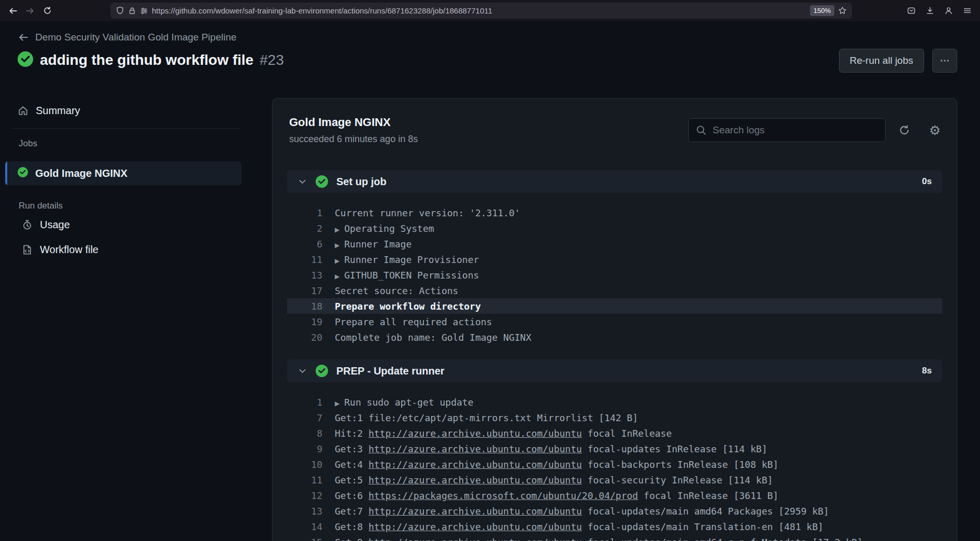 The height and width of the screenshot is (541, 980). What do you see at coordinates (615, 495) in the screenshot?
I see `log-line-row: 12Get:6 https://packages.microsoft.com/u…` at bounding box center [615, 495].